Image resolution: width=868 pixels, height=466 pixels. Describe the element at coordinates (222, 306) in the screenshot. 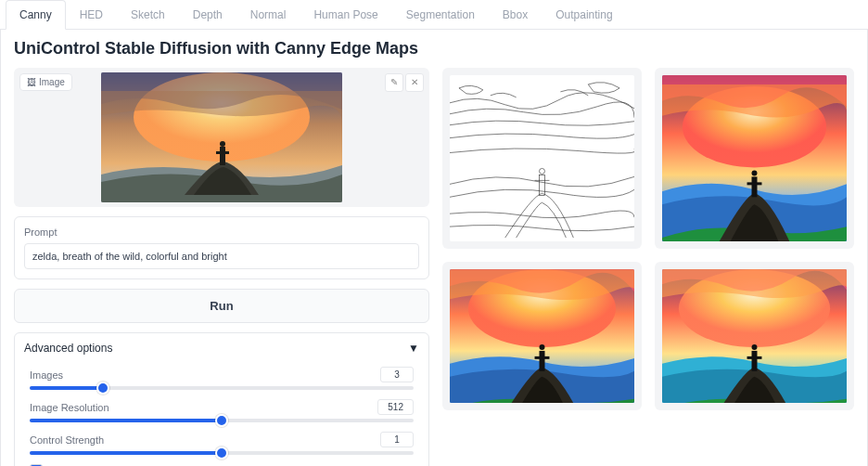

I see `run-button: Run` at that location.